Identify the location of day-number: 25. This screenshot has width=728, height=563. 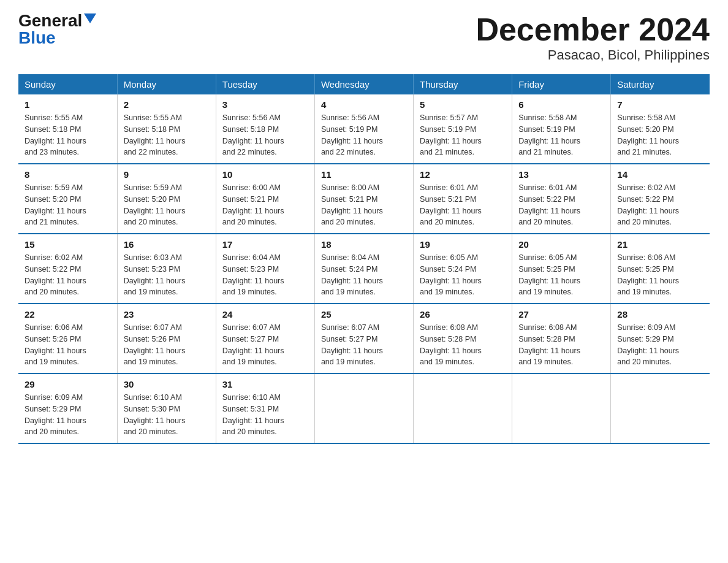
(364, 314).